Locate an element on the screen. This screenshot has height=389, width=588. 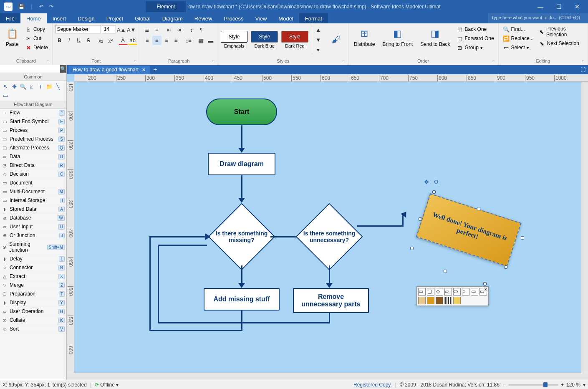
shape-item-preparation: ⬡PreparationT is located at coordinates (33, 294).